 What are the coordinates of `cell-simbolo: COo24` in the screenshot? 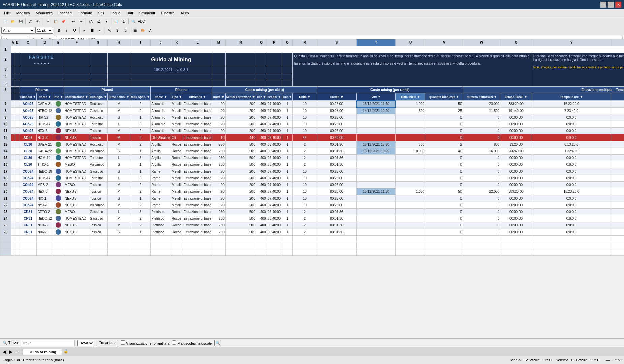 It's located at (28, 178).